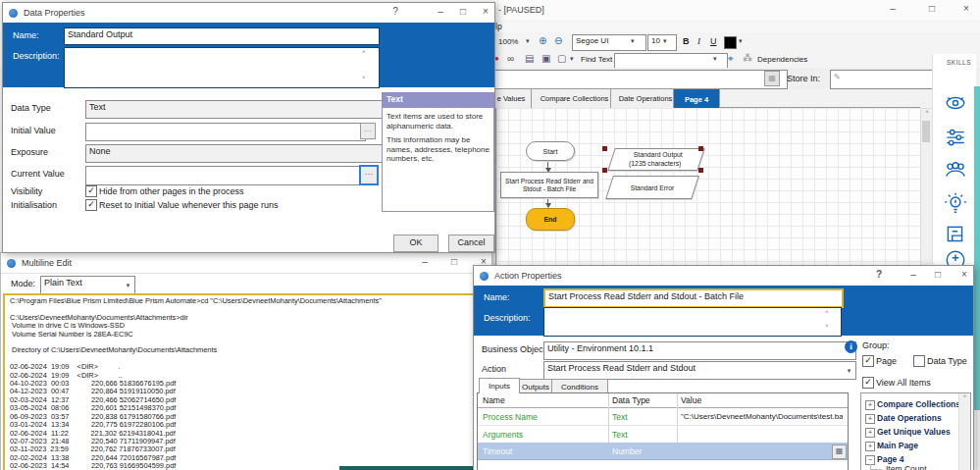 This screenshot has height=470, width=980. Describe the element at coordinates (696, 98) in the screenshot. I see `tab-page-4: Page 4` at that location.